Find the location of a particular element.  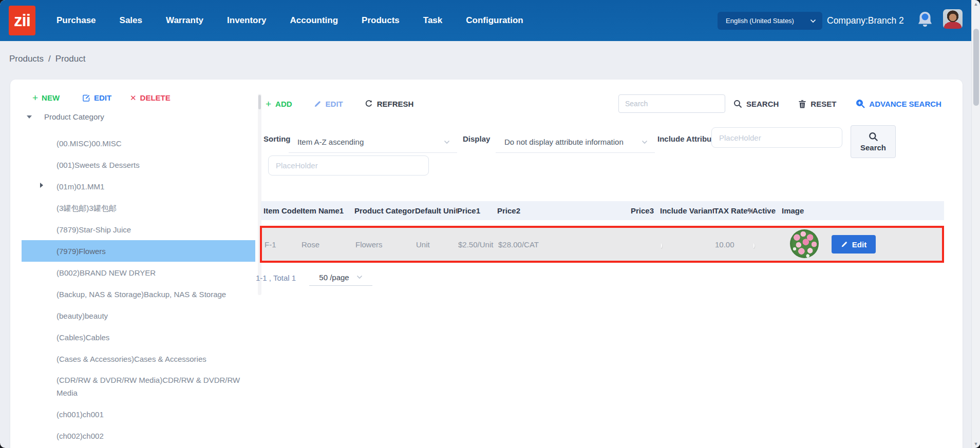

tree-item: (Cases & Accessories)Cases & Accessories is located at coordinates (139, 359).